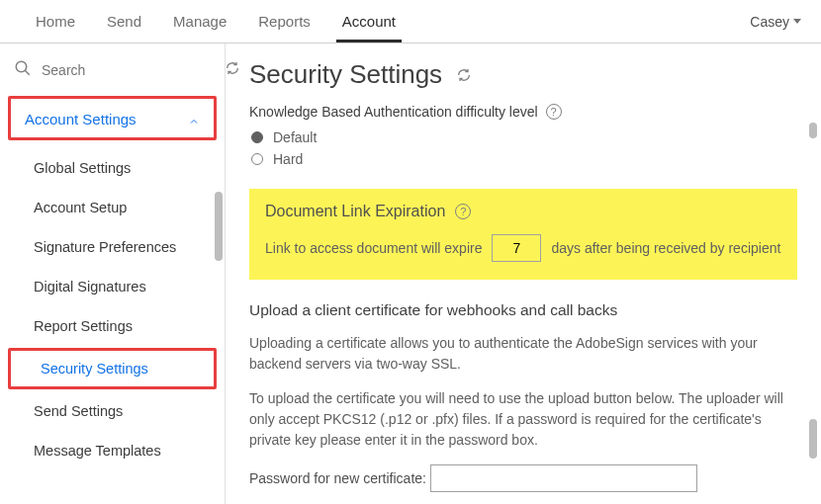 The image size is (821, 504). Describe the element at coordinates (288, 159) in the screenshot. I see `kba-option-label: Hard` at that location.